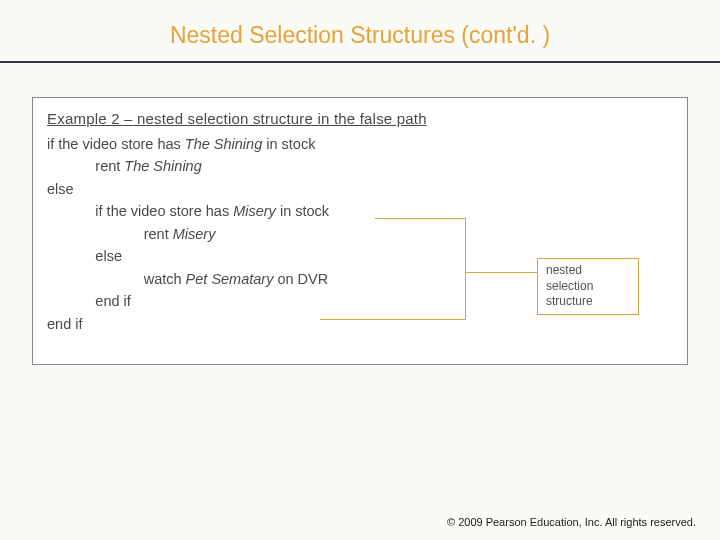 The image size is (720, 540). What do you see at coordinates (588, 286) in the screenshot?
I see `callout-box: nested selection structure` at bounding box center [588, 286].